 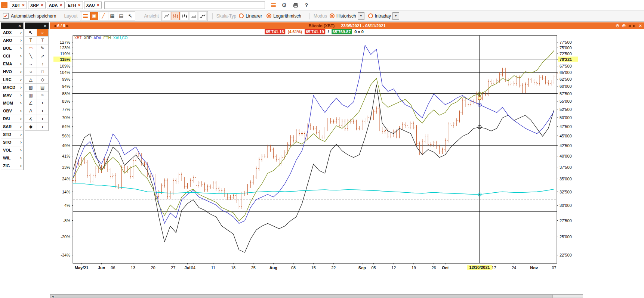 What do you see at coordinates (566, 66) in the screenshot?
I see `price-axis-label: 67'500` at bounding box center [566, 66].